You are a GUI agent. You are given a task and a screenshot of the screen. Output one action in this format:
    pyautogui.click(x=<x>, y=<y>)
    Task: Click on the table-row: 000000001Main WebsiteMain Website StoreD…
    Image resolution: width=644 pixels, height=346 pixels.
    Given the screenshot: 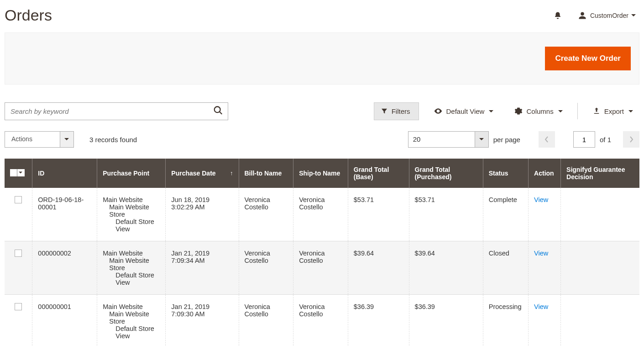 What is the action you would take?
    pyautogui.click(x=322, y=321)
    